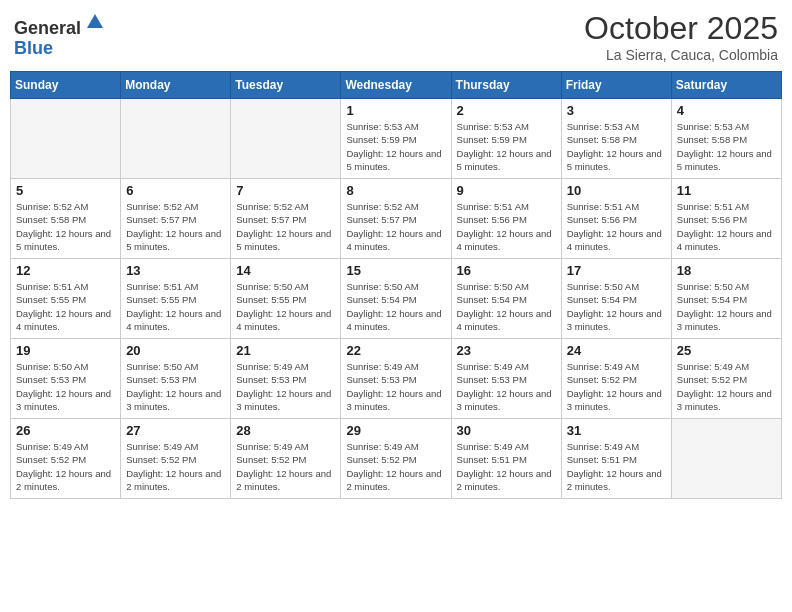 This screenshot has width=792, height=612. I want to click on calendar-cell: 16Sunrise: 5:50 AMSunset: 5:54 PMDayligh…, so click(506, 299).